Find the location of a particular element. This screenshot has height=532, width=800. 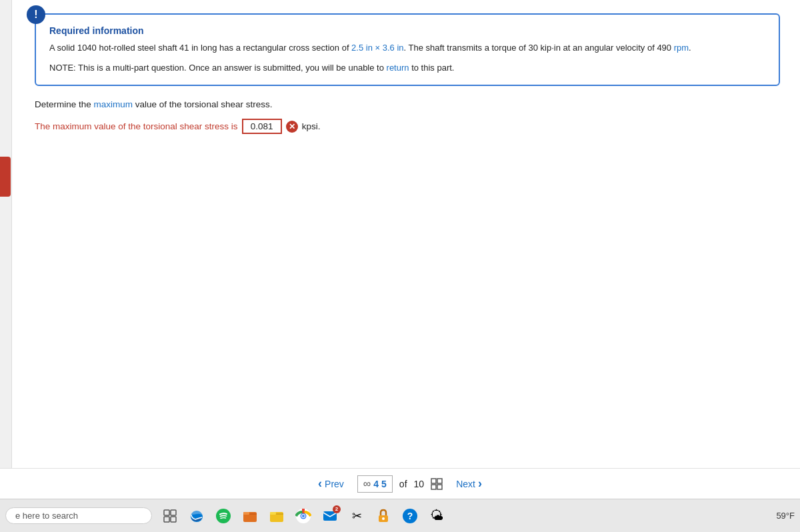

search-bar: e here to search is located at coordinates (79, 516).